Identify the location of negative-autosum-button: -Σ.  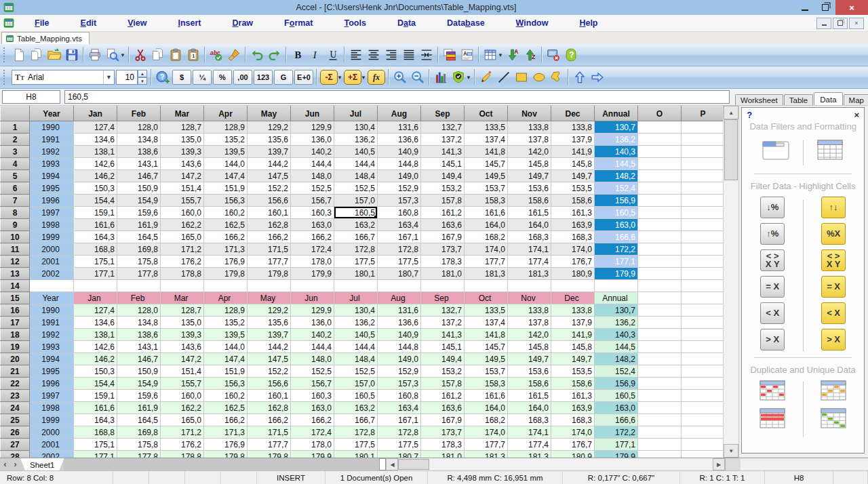
(329, 77).